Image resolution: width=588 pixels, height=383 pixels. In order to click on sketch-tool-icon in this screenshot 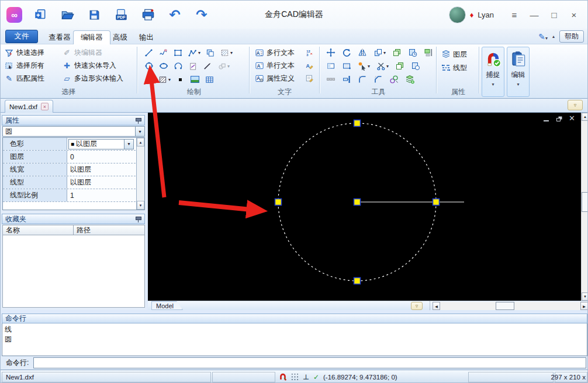, I will do `click(164, 53)`.